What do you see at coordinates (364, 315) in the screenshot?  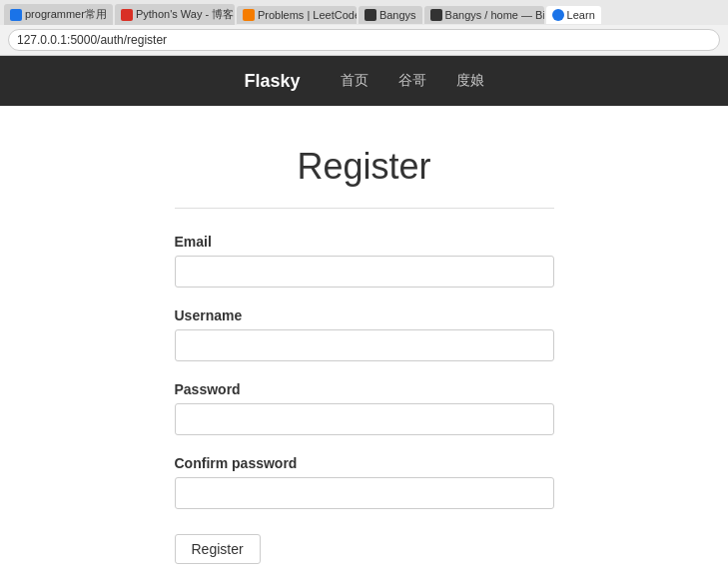 I see `username-label: Username` at bounding box center [364, 315].